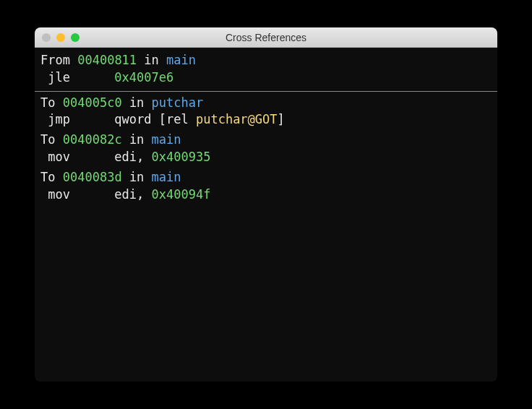 The height and width of the screenshot is (409, 532). Describe the element at coordinates (266, 38) in the screenshot. I see `window-title: Cross References` at that location.